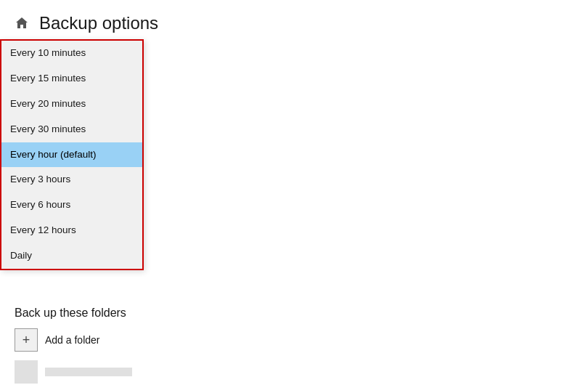 Image resolution: width=588 pixels, height=385 pixels. What do you see at coordinates (72, 231) in the screenshot?
I see `dropdown-item-every-12-hours: Every 12 hours` at bounding box center [72, 231].